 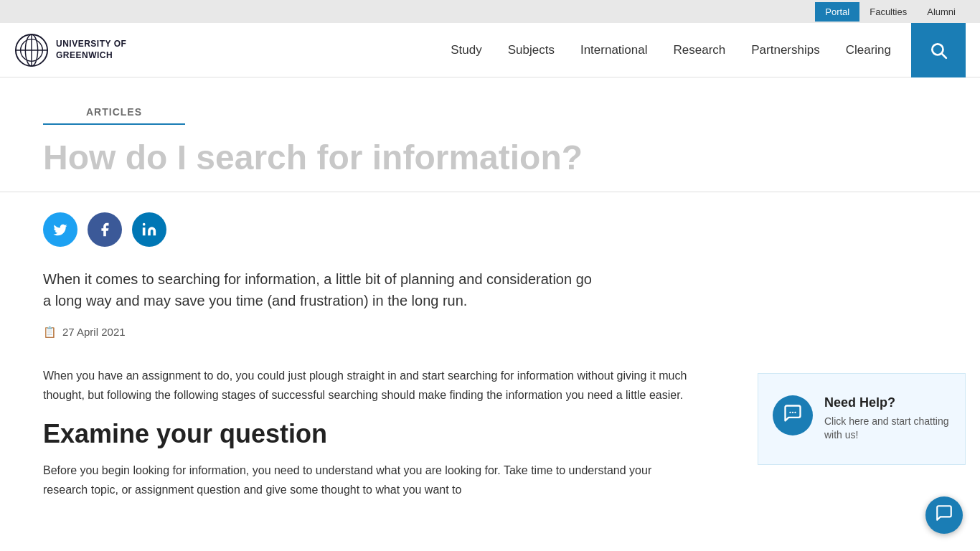 I want to click on nav-study: Study, so click(x=466, y=50).